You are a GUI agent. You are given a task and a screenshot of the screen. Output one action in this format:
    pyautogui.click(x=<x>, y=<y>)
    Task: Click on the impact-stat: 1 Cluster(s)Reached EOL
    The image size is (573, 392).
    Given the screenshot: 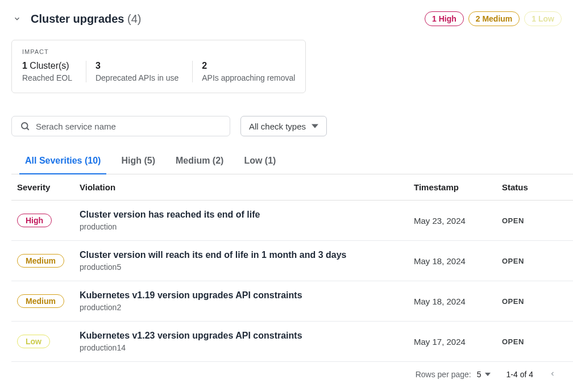 What is the action you would take?
    pyautogui.click(x=55, y=72)
    